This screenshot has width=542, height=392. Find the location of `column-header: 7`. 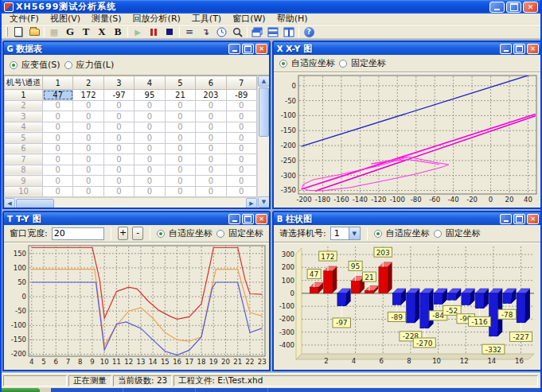

column-header: 7 is located at coordinates (241, 83).